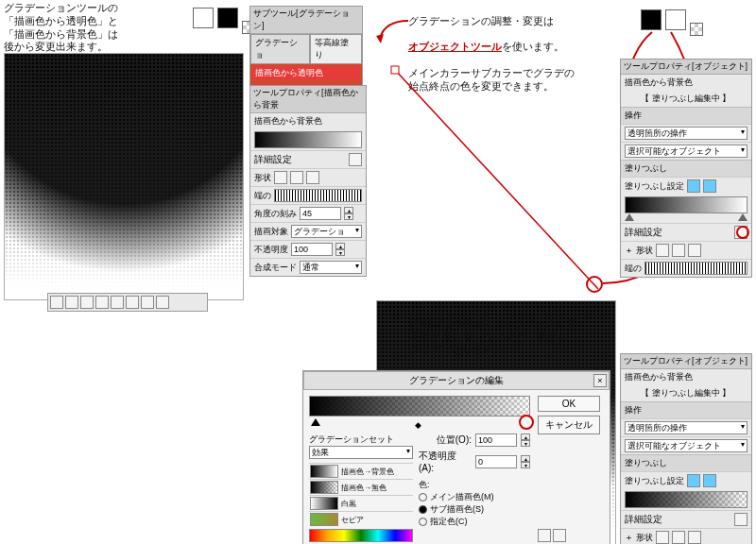 This screenshot has height=544, width=756. I want to click on radio-spec: 指定色(C), so click(449, 521).